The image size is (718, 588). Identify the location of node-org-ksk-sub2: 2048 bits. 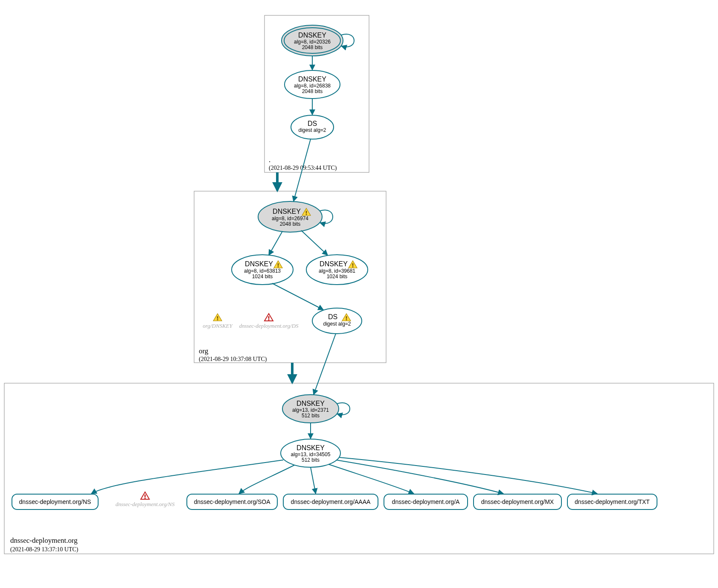
(290, 224).